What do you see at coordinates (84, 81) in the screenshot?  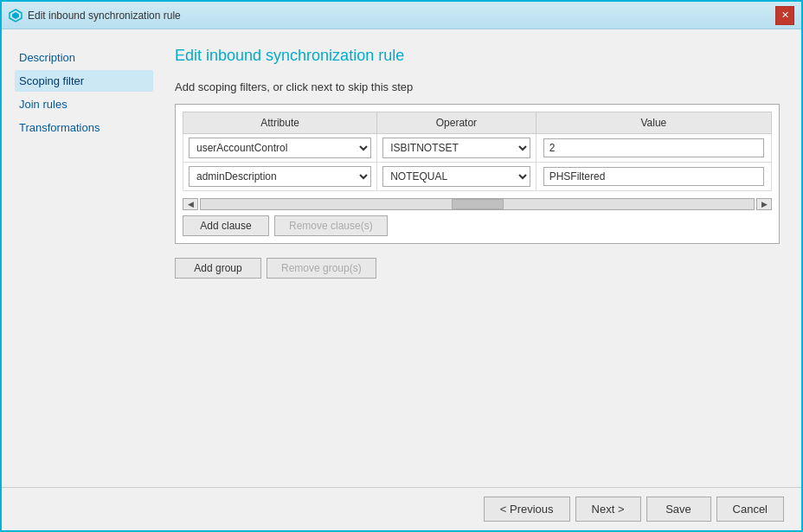 I see `sidebar-item-scoping-filter: Scoping filter` at bounding box center [84, 81].